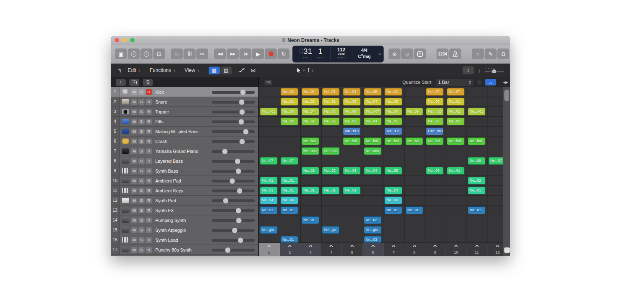 The height and width of the screenshot is (298, 644). Describe the element at coordinates (185, 201) in the screenshot. I see `track-row-synth-pad: 12MSRSynth Pad` at that location.